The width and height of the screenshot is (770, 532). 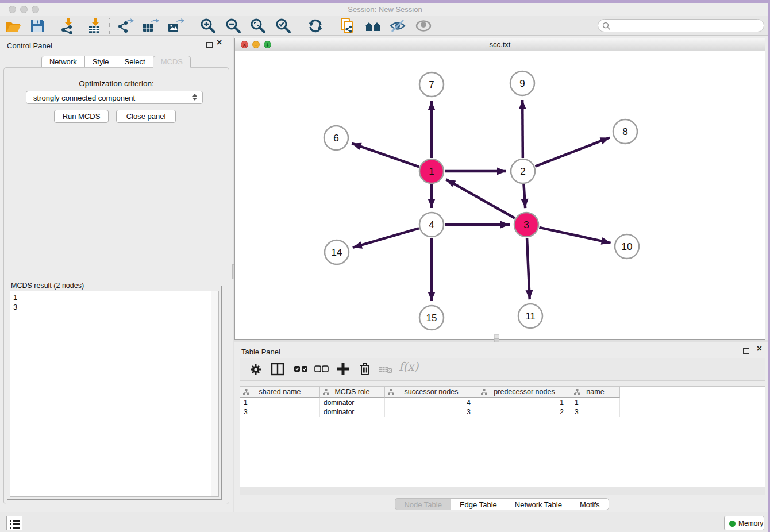 I want to click on show-all-networks-button, so click(x=373, y=26).